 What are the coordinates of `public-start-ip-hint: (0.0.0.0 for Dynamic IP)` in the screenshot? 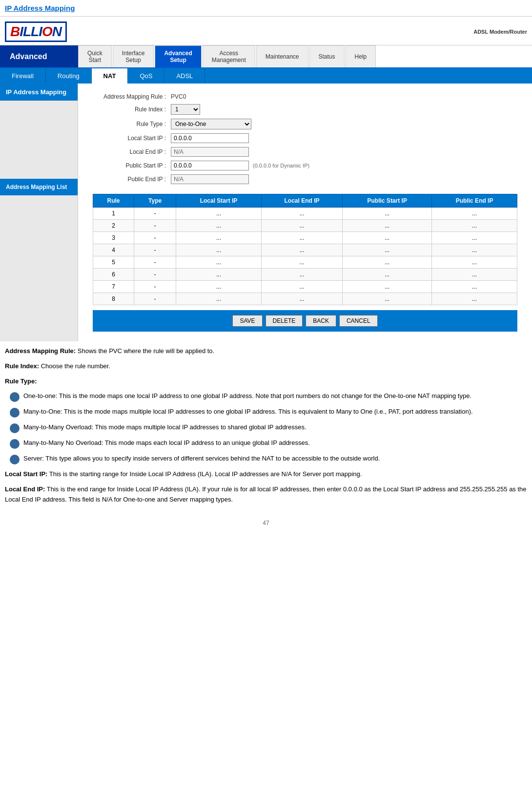 It's located at (281, 166).